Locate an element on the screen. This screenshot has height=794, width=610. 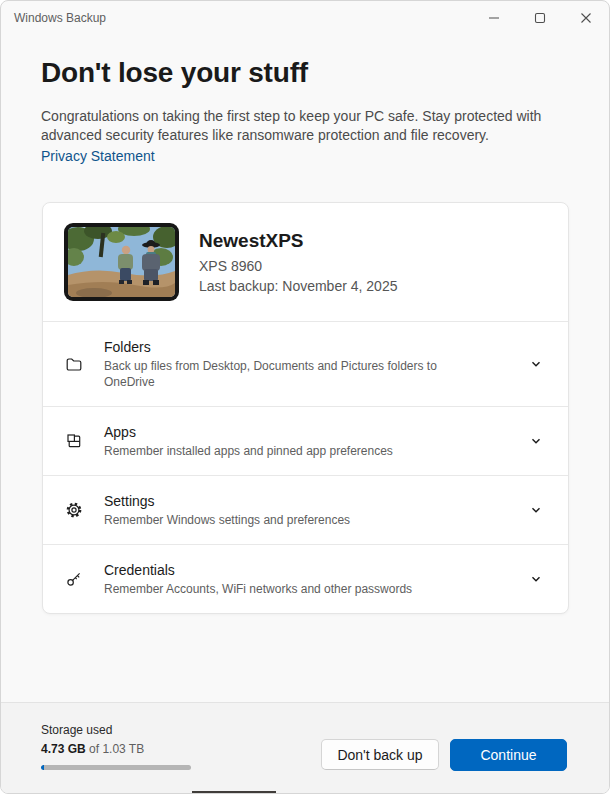
storage-of-text: of is located at coordinates (94, 749).